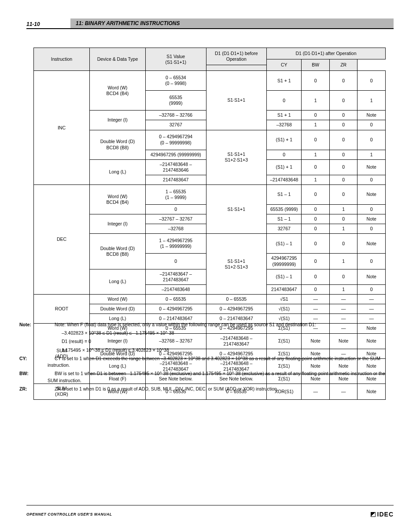 The height and width of the screenshot is (531, 420). What do you see at coordinates (210, 377) in the screenshot?
I see `note-bw: BW:BW is set to 1 when D1 is between –1.…` at bounding box center [210, 377].